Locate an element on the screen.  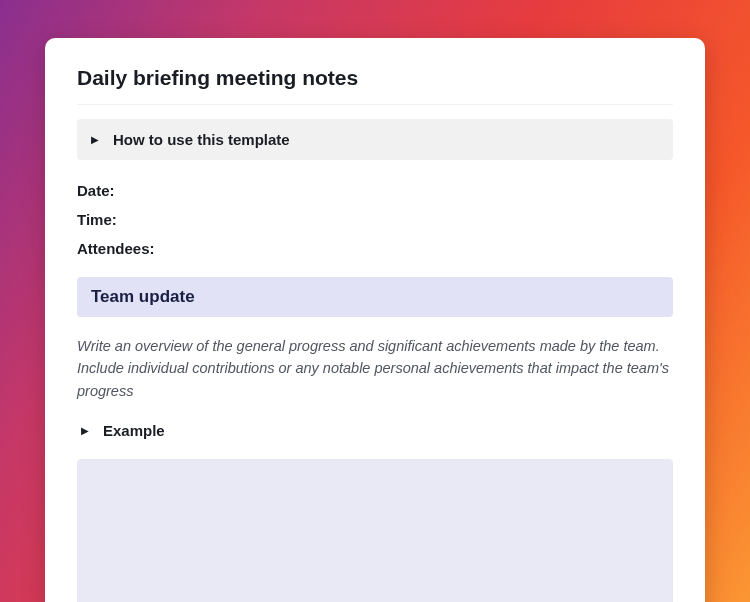
team-update-header: Team update is located at coordinates (375, 297).